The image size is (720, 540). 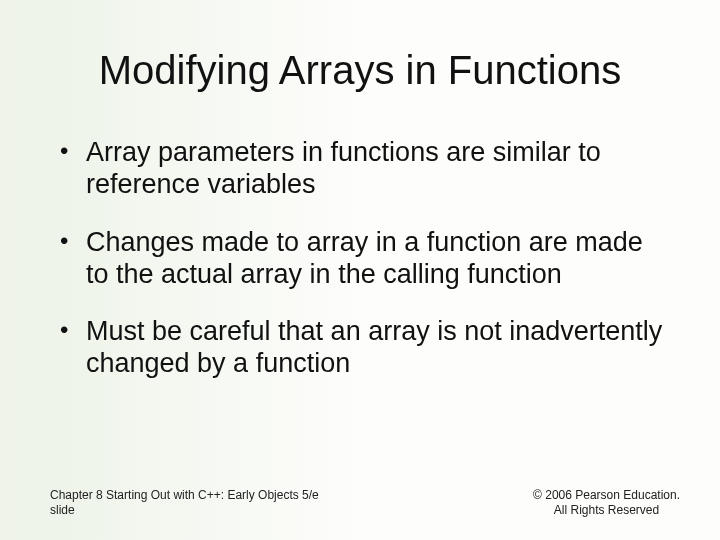 What do you see at coordinates (184, 510) in the screenshot?
I see `footer-slide-label: slide` at bounding box center [184, 510].